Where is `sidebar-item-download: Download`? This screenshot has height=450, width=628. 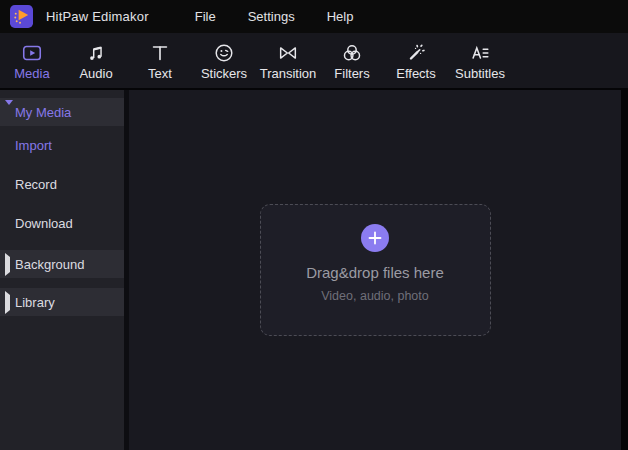 sidebar-item-download: Download is located at coordinates (62, 224).